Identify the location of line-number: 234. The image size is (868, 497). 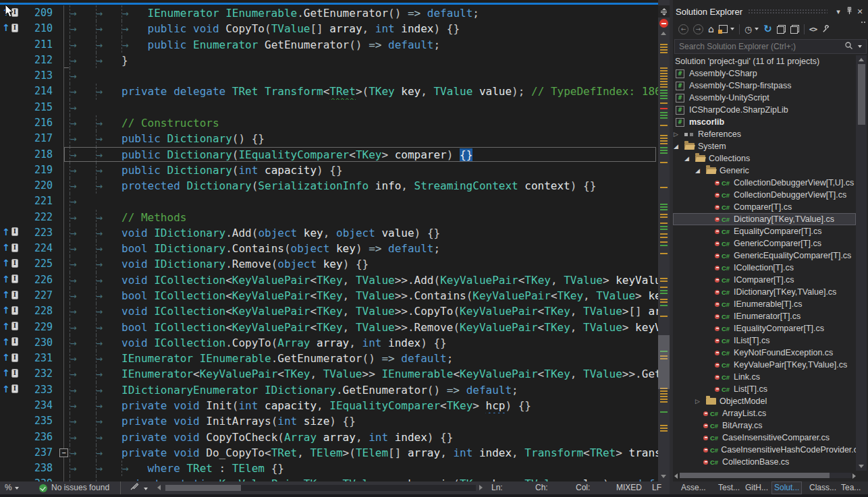
(36, 406).